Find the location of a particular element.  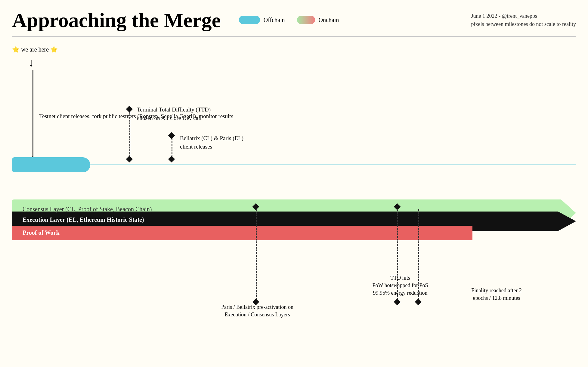

legend-offchain: Offchain is located at coordinates (262, 20).